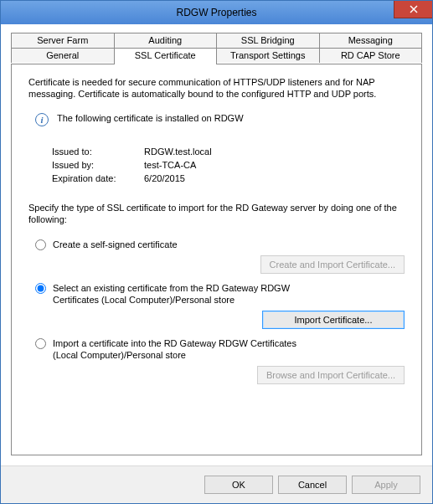 The width and height of the screenshot is (433, 504). What do you see at coordinates (116, 244) in the screenshot?
I see `radio-create-label: Create a self-signed certificate` at bounding box center [116, 244].